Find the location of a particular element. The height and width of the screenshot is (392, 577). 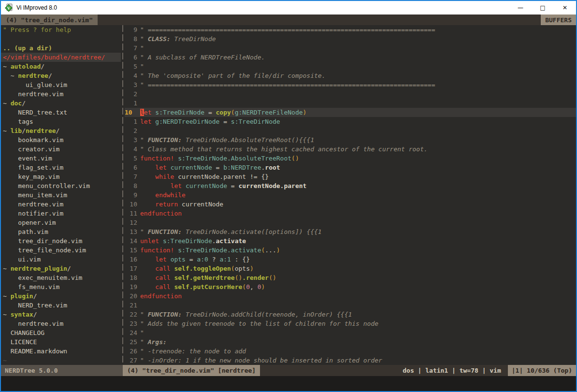

vim-app-icon: V is located at coordinates (9, 8).